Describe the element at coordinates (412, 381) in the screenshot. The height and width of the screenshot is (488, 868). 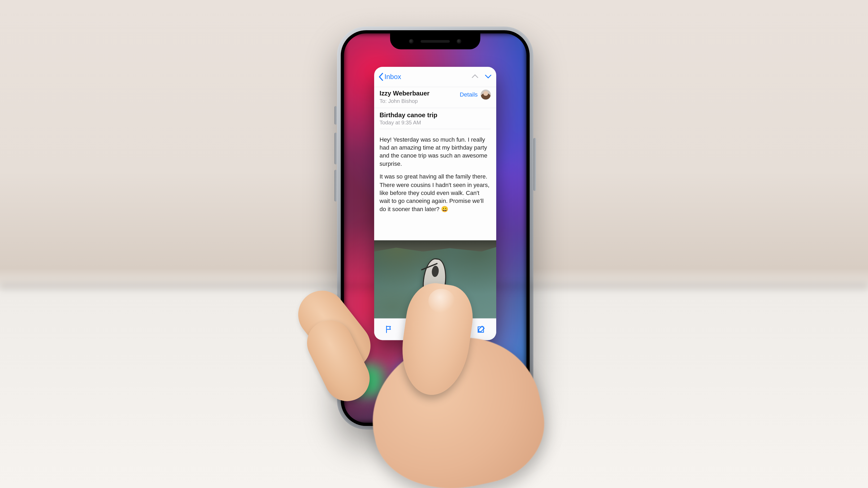
I see `dock-app-safari-icon` at that location.